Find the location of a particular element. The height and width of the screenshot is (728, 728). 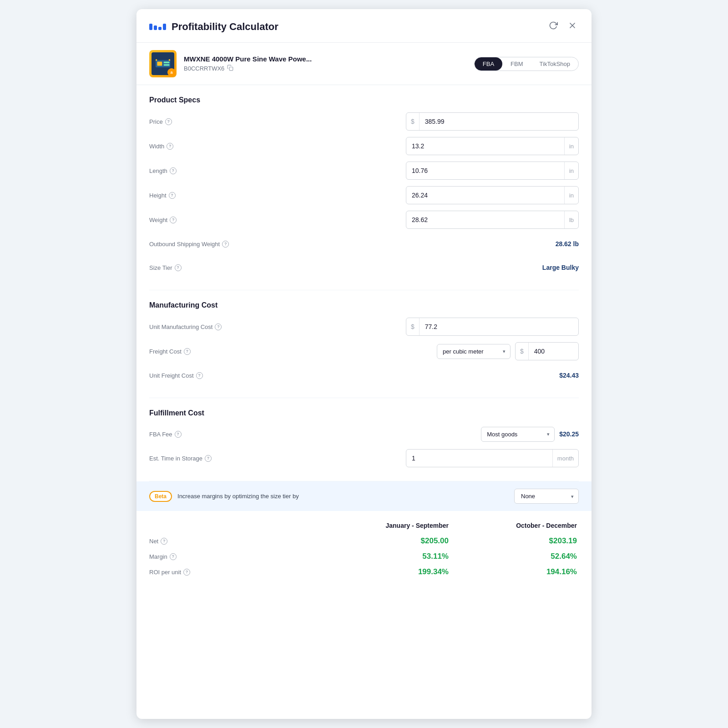

unit-manufacturing-cost-label: Unit Manufacturing Cost ? is located at coordinates (236, 327).